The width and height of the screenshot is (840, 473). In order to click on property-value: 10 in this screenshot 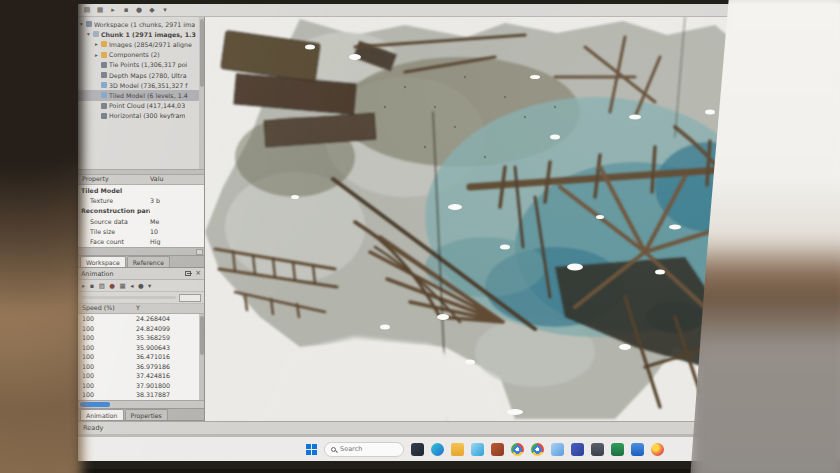, I will do `click(177, 232)`.